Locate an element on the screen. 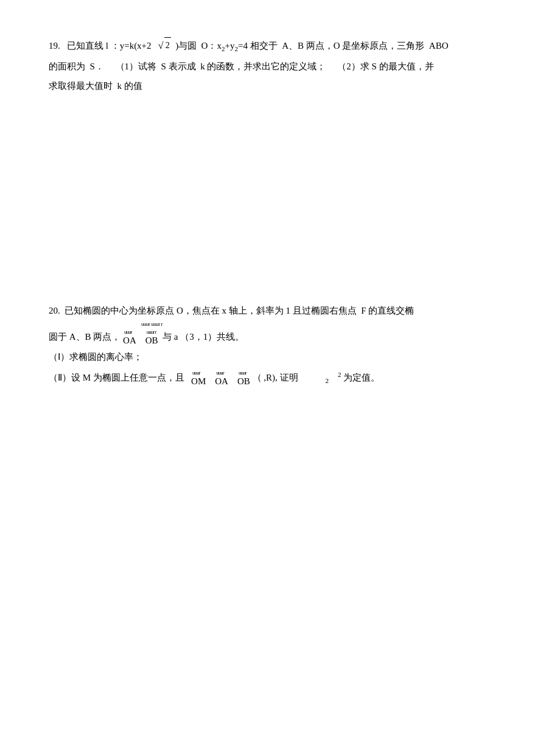  p20-sub3: 2 is located at coordinates (327, 381).